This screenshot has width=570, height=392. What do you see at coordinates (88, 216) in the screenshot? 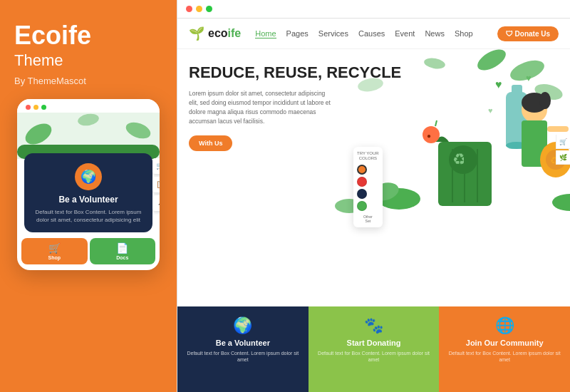
I see `mobile-card-text: Default text for Box Content. Lorem ipsu…` at bounding box center [88, 216].